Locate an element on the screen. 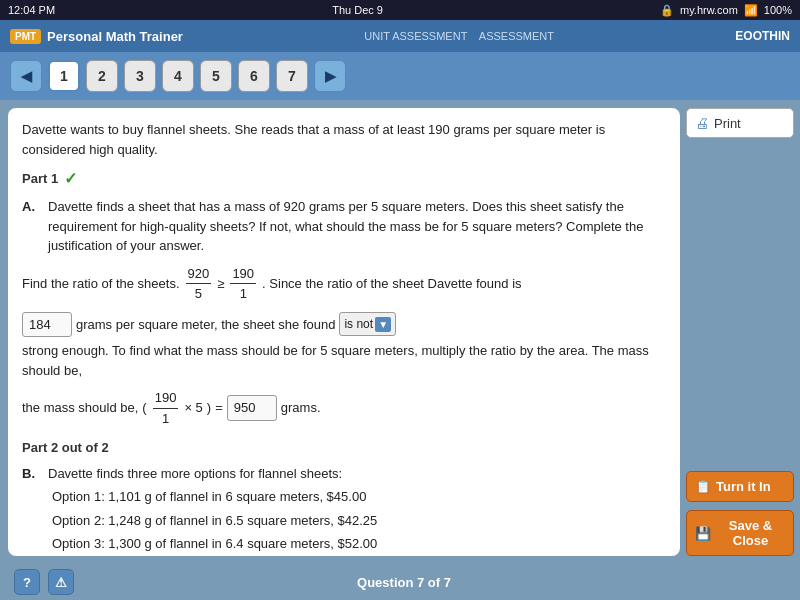 Image resolution: width=800 pixels, height=600 pixels. save-close-button: 💾 Save & Close is located at coordinates (740, 533).